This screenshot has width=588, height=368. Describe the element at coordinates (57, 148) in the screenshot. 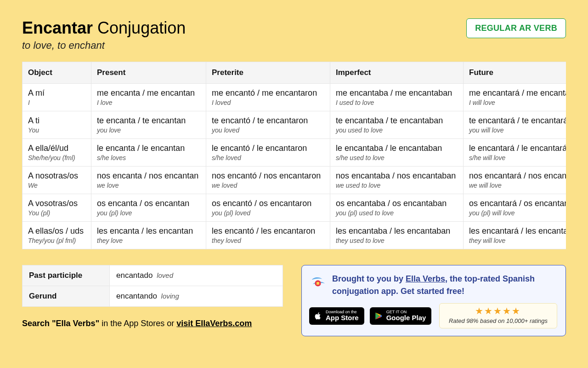

I see `cell-primary: A ella/él/ud` at that location.